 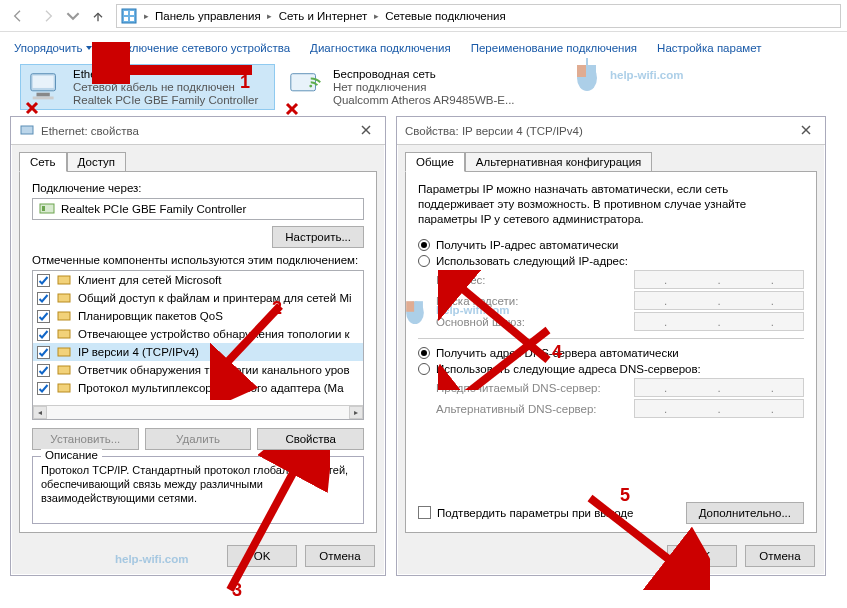 I want to click on connection-ethernet: Ethernet Сетевой кабель не подключен Rea…, so click(x=148, y=87).